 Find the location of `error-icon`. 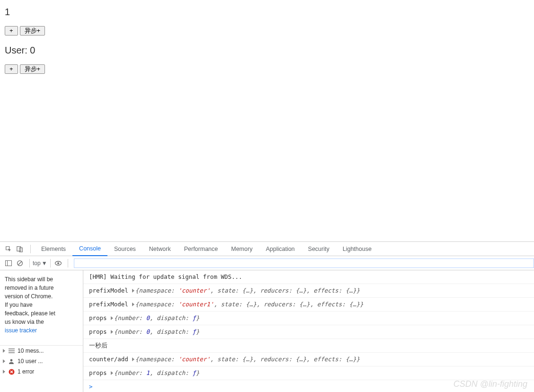

error-icon is located at coordinates (11, 372).